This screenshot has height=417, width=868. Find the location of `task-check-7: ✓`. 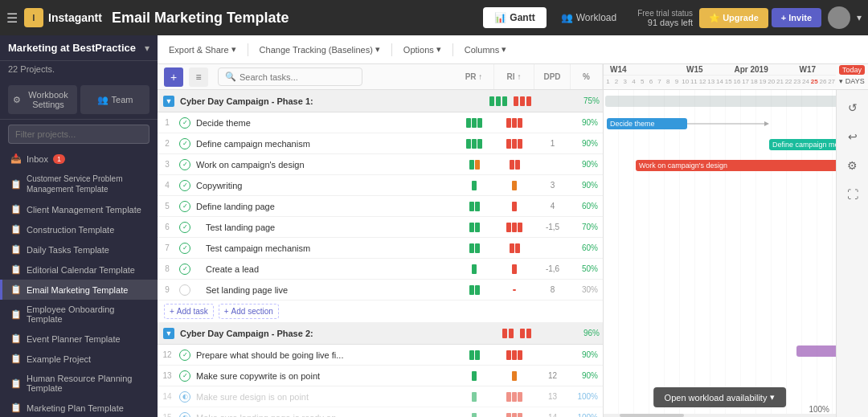

task-check-7: ✓ is located at coordinates (185, 248).